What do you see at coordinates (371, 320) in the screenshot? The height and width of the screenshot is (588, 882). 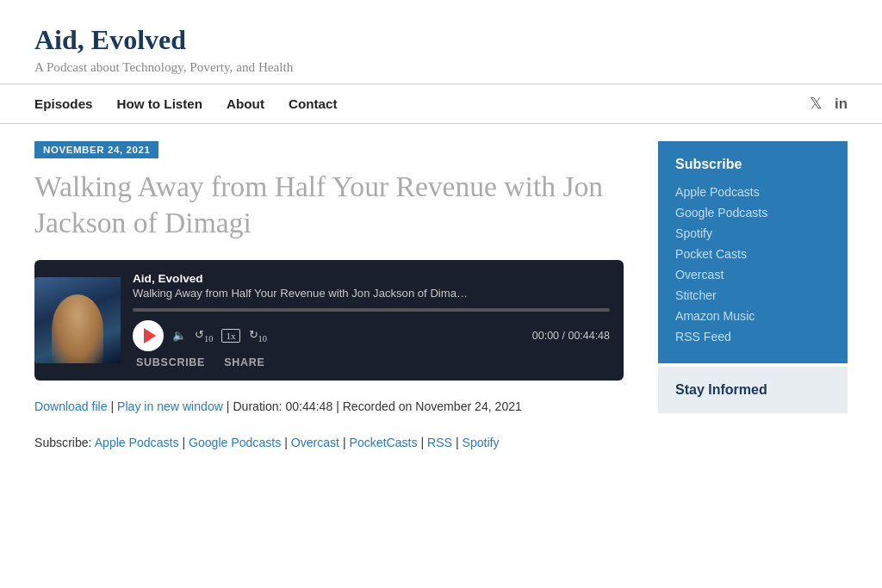 I see `player-content: Aid, Evolved Walking Away from Half Your…` at bounding box center [371, 320].